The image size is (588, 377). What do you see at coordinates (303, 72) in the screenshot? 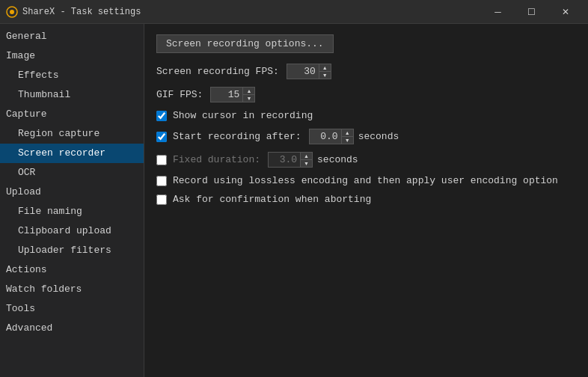
I see `screen-recording-fps-input` at bounding box center [303, 72].